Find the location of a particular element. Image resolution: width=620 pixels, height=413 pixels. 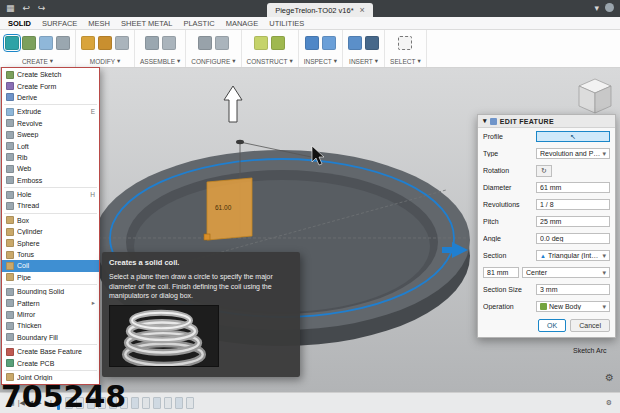

canvas-dimension-label: 61.00 is located at coordinates (224, 208).